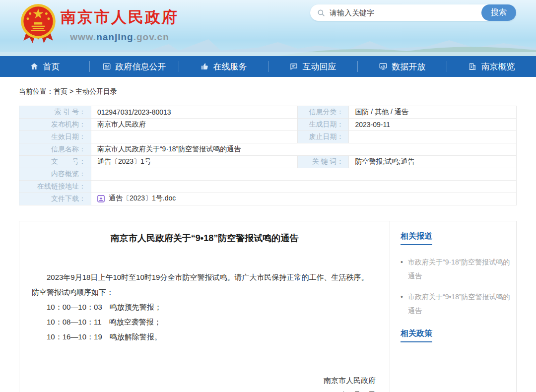  Describe the element at coordinates (459, 304) in the screenshot. I see `related-report-link: 市政府关于“9•18”防空警报试鸣的通告` at that location.